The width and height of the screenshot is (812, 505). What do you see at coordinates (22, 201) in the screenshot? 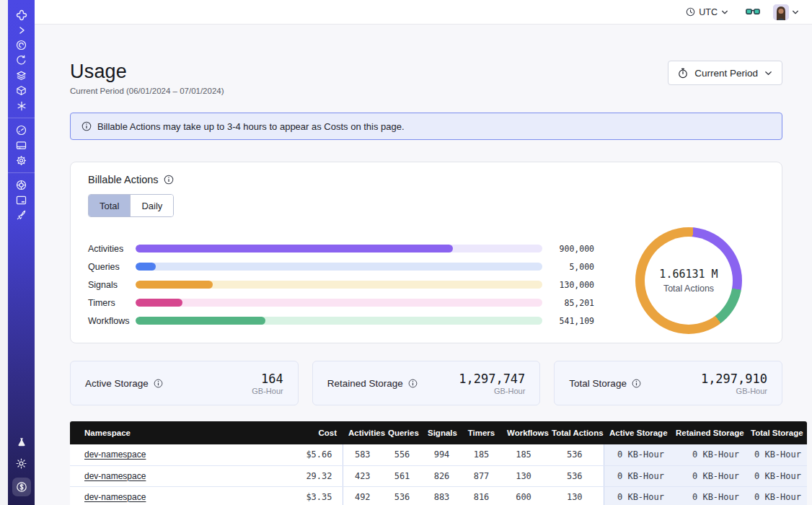
I see `docs-terminal-icon` at bounding box center [22, 201].